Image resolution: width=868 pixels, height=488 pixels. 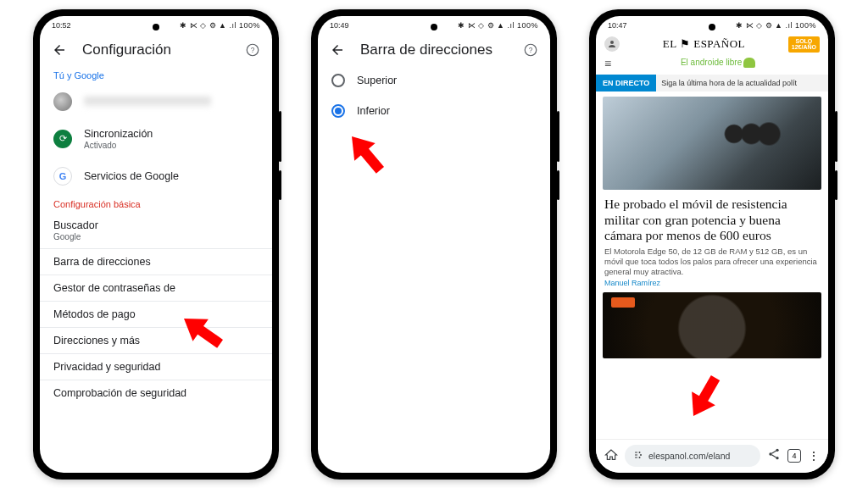 I want to click on setting-barra-direcciones: Barra de direcciones, so click(x=156, y=262).